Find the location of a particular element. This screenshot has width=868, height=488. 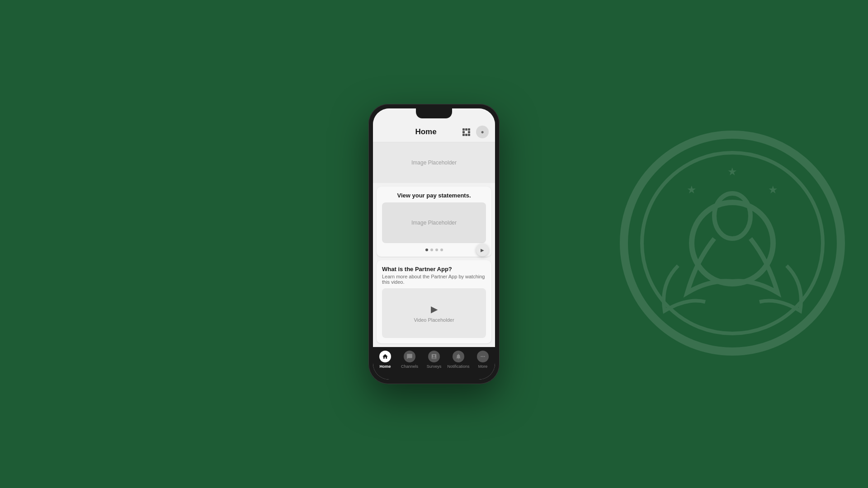

tab-channels: Channels is located at coordinates (410, 360).